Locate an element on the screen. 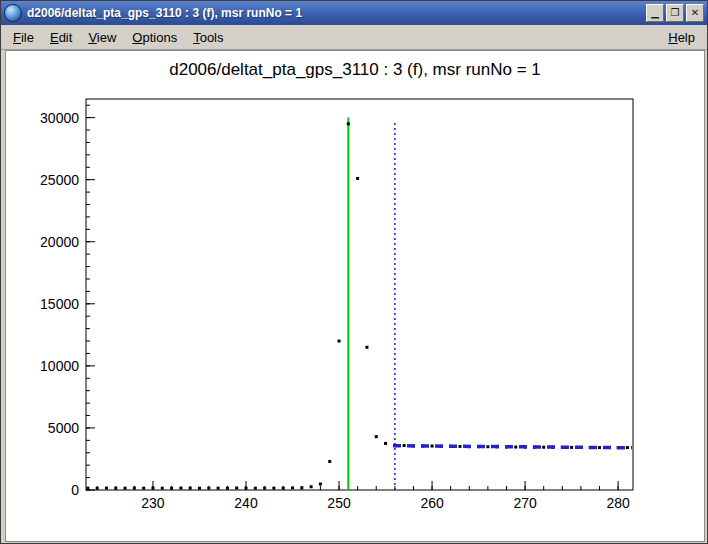 This screenshot has height=544, width=708. menu-file: File is located at coordinates (24, 38).